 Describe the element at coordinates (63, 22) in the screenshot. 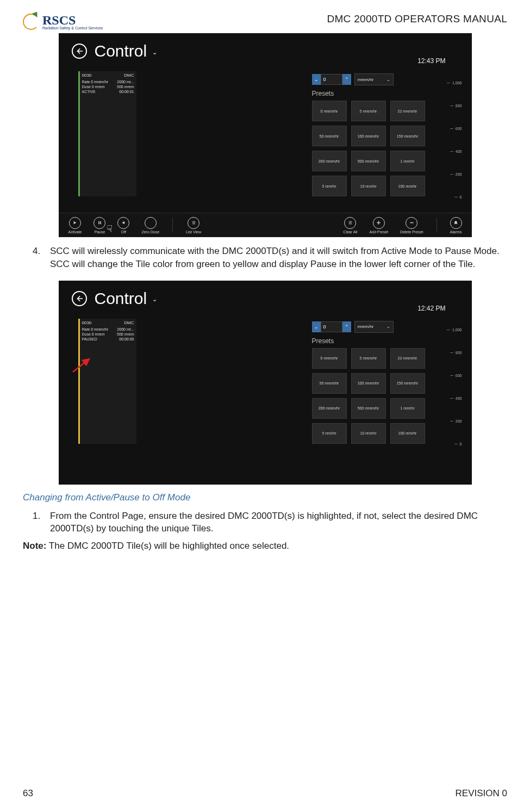

I see `logo: RSCS Radiation Safety & Control Services` at that location.